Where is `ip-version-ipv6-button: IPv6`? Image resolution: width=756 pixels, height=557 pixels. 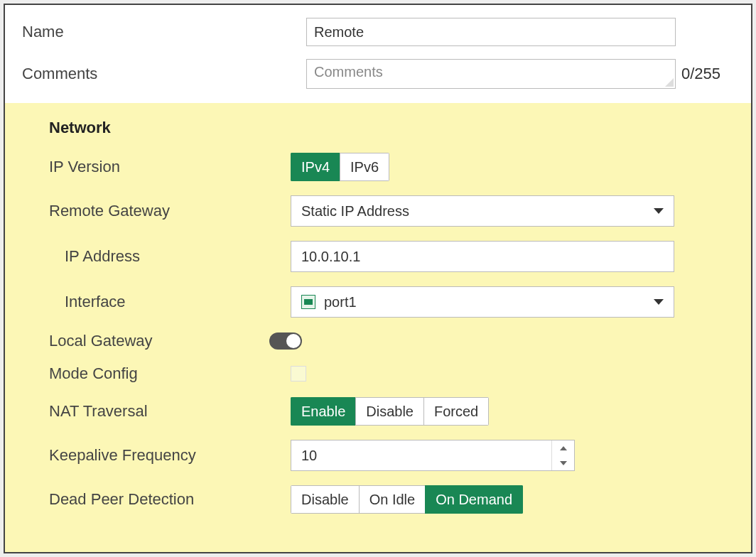
ip-version-ipv6-button: IPv6 is located at coordinates (364, 167).